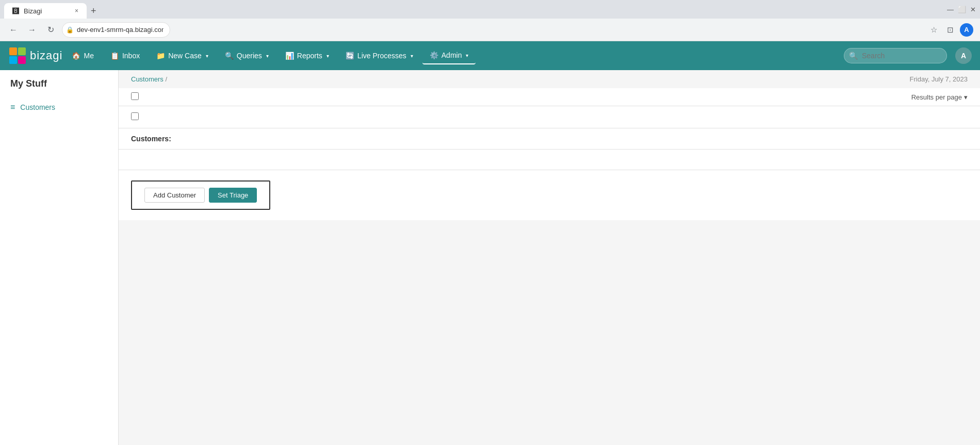  What do you see at coordinates (116, 30) in the screenshot?
I see `address-input` at bounding box center [116, 30].